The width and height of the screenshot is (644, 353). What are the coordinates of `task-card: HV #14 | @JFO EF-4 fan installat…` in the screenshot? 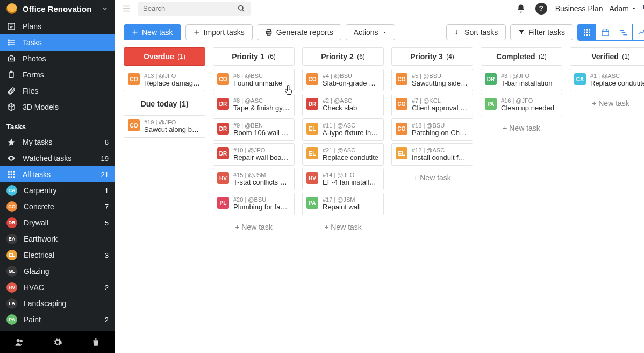 It's located at (343, 179).